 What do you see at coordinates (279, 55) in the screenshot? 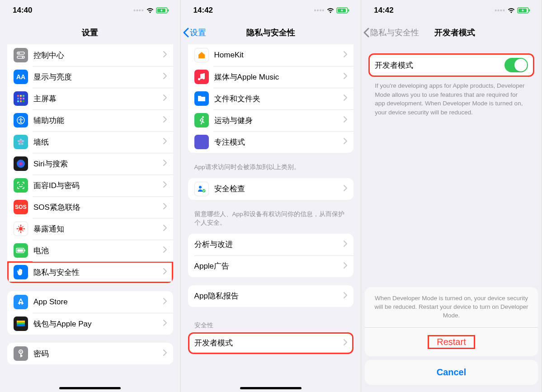
I see `row-label: HomeKit` at bounding box center [279, 55].